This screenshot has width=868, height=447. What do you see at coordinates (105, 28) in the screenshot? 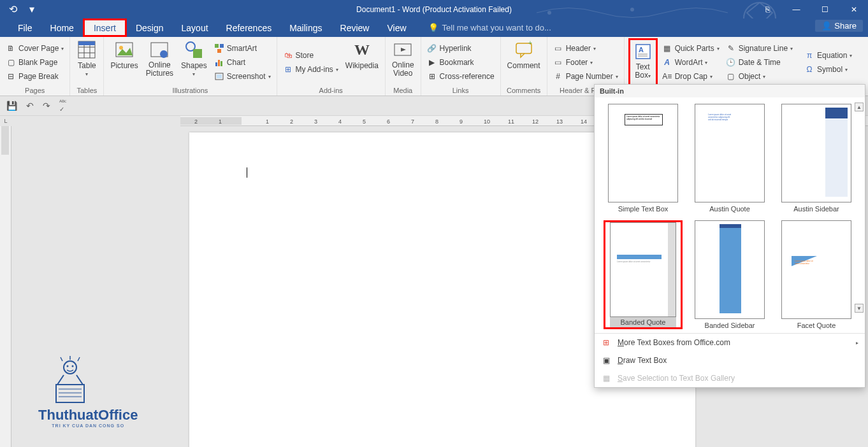
I see `tab-insert: Insert` at bounding box center [105, 28].